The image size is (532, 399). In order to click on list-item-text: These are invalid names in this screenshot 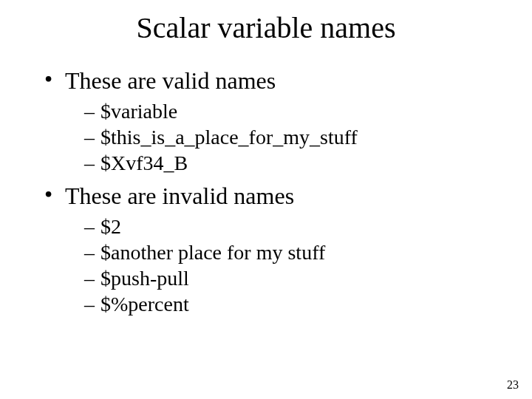, I will do `click(180, 196)`.